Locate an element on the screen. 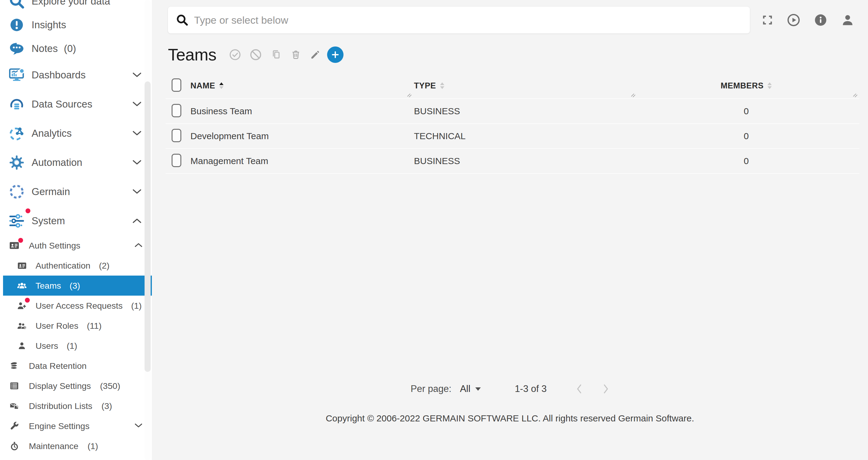 Image resolution: width=868 pixels, height=460 pixels. column-header-members: MEMBERS is located at coordinates (746, 86).